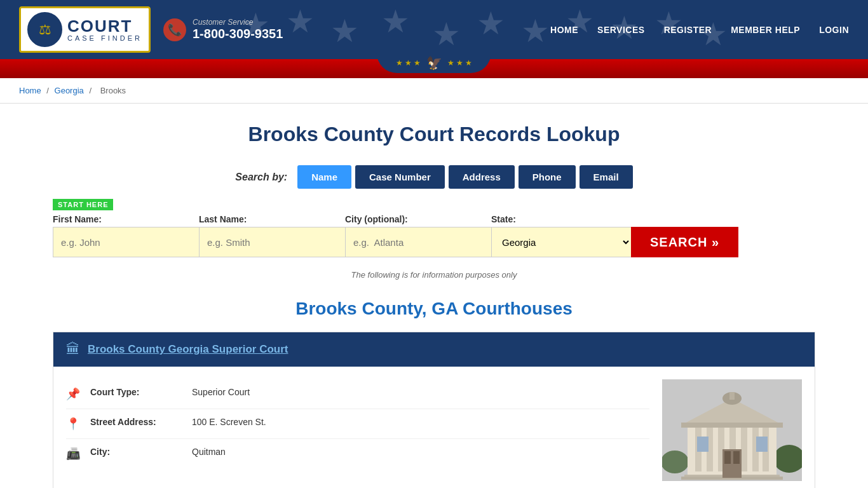  What do you see at coordinates (564, 30) in the screenshot?
I see `nav-home: HOME` at bounding box center [564, 30].